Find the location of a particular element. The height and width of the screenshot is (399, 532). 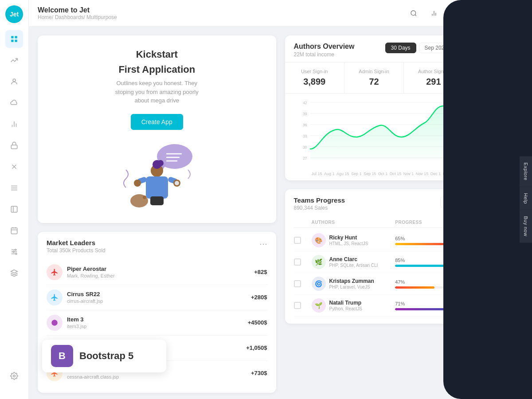

sidebar-item-close is located at coordinates (14, 167).